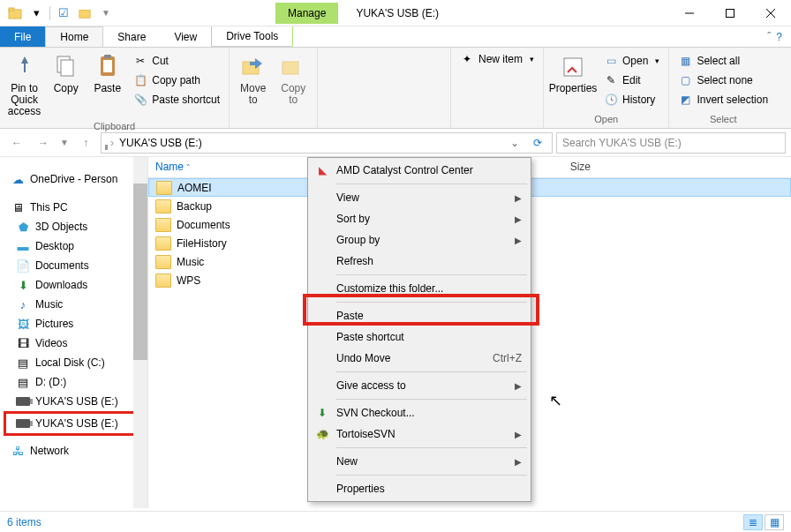  Describe the element at coordinates (419, 358) in the screenshot. I see `ctx-undo-move: Undo MoveCtrl+Z` at that location.